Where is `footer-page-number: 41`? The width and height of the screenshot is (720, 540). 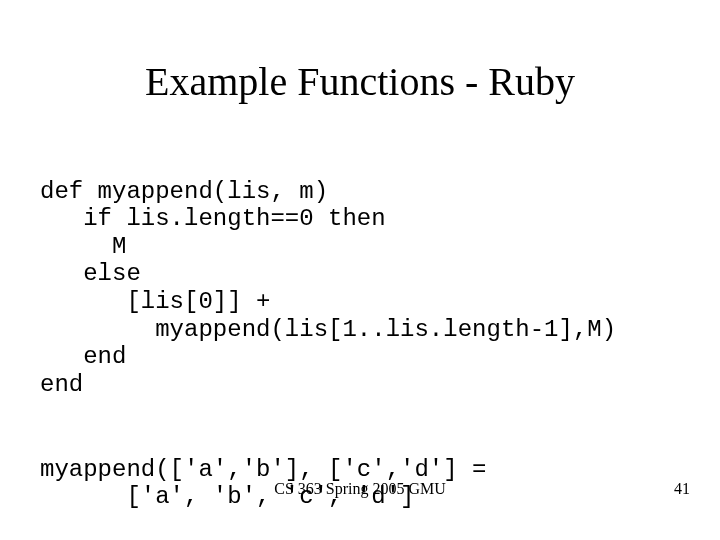 footer-page-number: 41 is located at coordinates (682, 489).